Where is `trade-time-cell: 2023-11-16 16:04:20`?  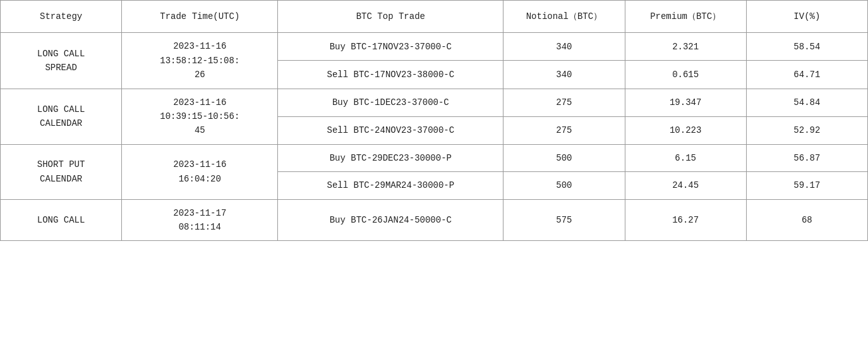 trade-time-cell: 2023-11-16 16:04:20 is located at coordinates (200, 172).